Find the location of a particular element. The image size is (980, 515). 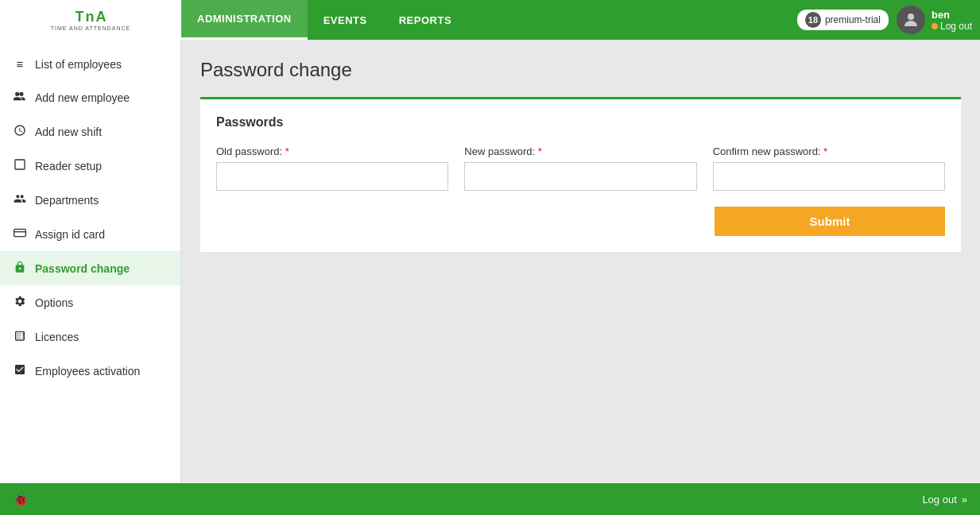

password-fields-row: Old password: * New password: * Confirm … is located at coordinates (580, 168).